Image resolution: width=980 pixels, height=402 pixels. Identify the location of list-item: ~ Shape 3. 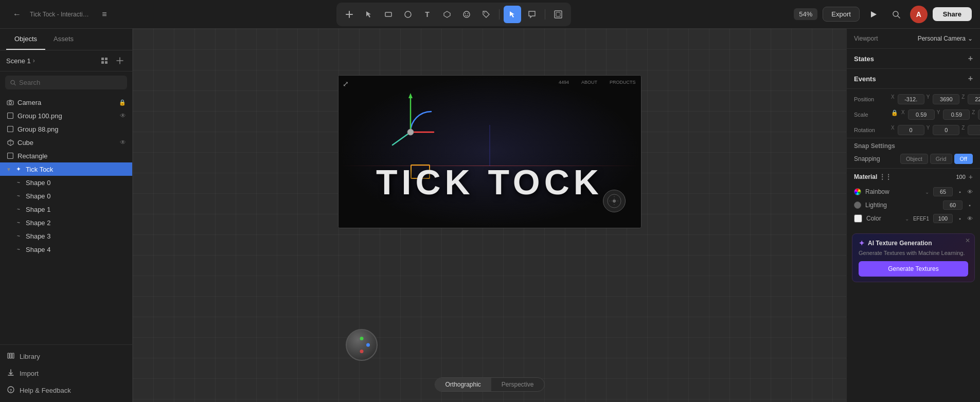
(66, 236).